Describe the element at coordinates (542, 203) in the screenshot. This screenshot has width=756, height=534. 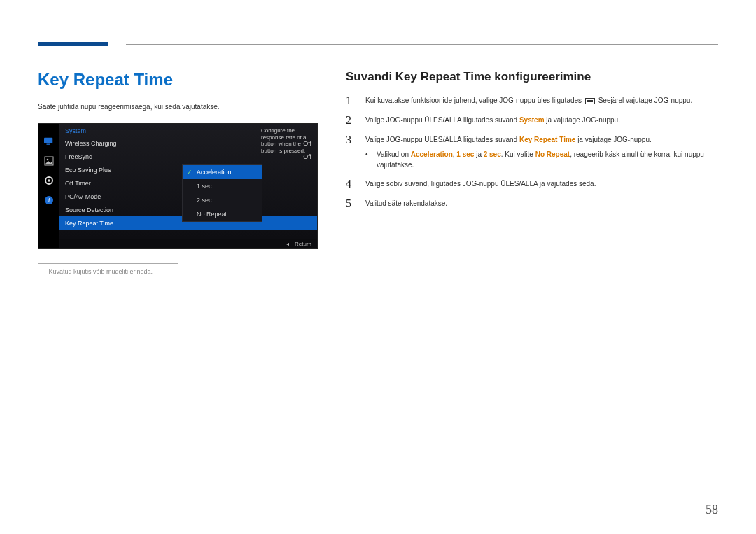
I see `step-body: Valitud säte rakendatakse.` at that location.